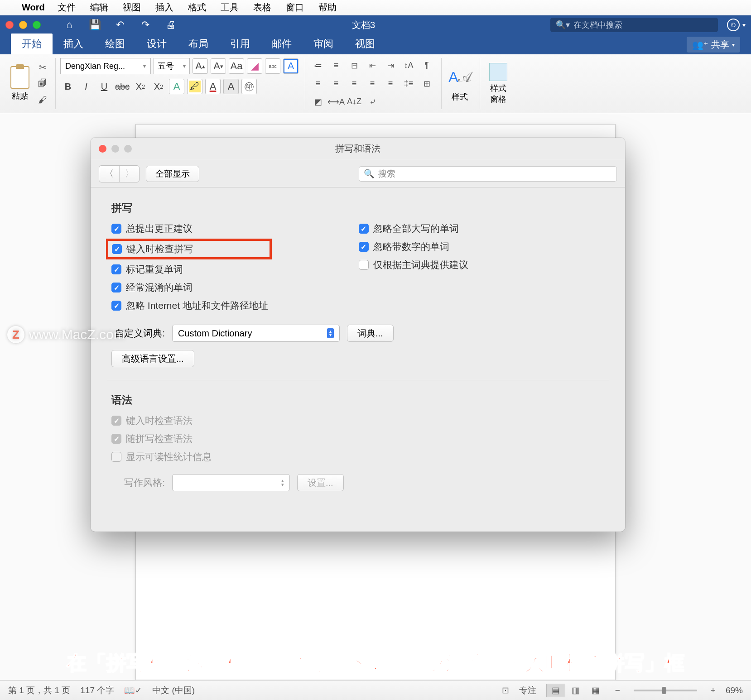  I want to click on menubar-view: 视图, so click(132, 7).